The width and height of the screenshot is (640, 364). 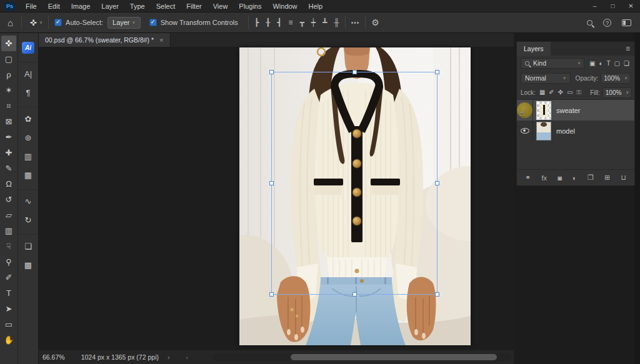 What do you see at coordinates (279, 22) in the screenshot?
I see `align-right-icon: ┫` at bounding box center [279, 22].